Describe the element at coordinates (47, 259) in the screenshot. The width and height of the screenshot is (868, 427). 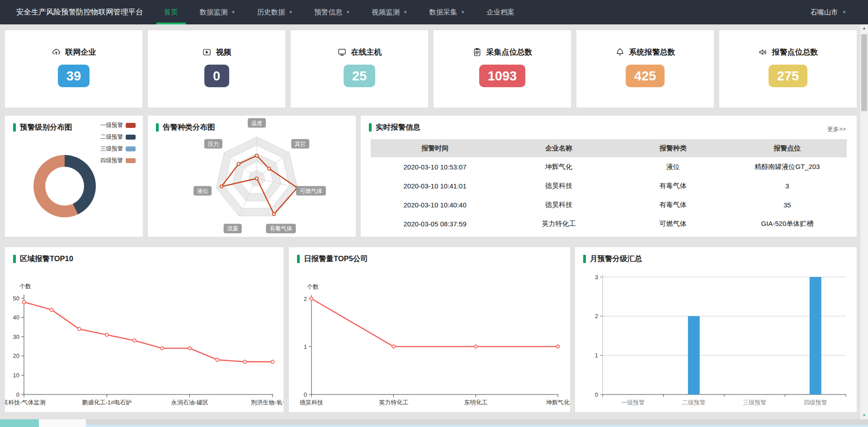
I see `panel-title: 区域报警TOP10` at that location.